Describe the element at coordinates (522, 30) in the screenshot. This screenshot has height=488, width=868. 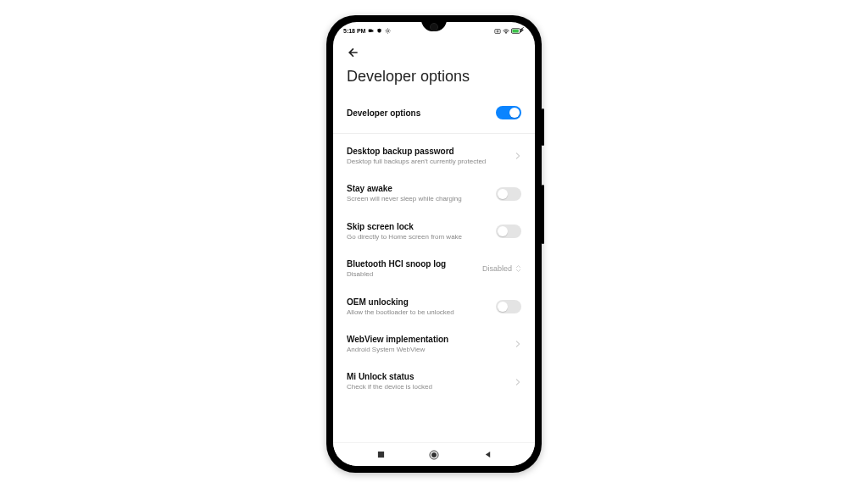
I see `charging-icon: ⚡︎` at that location.